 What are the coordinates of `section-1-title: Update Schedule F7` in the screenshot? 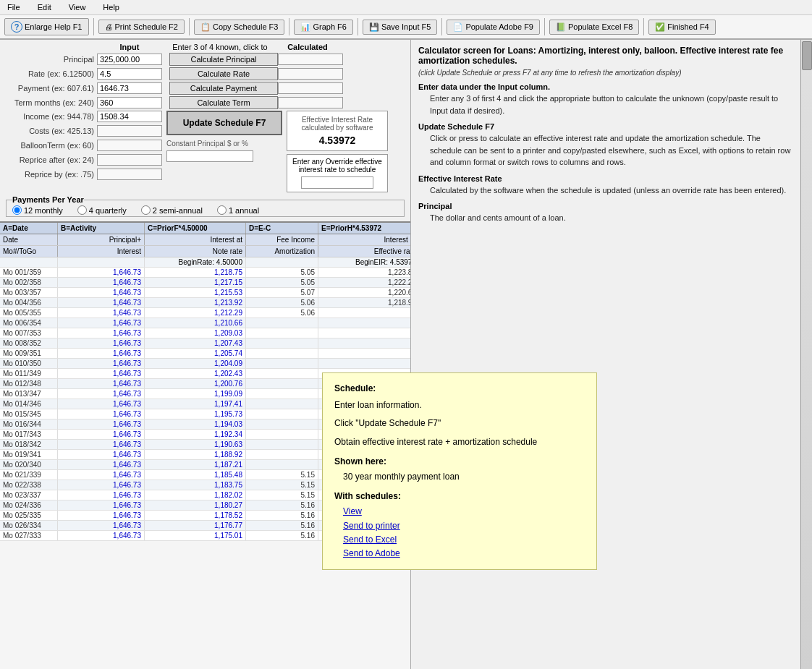 It's located at (606, 127).